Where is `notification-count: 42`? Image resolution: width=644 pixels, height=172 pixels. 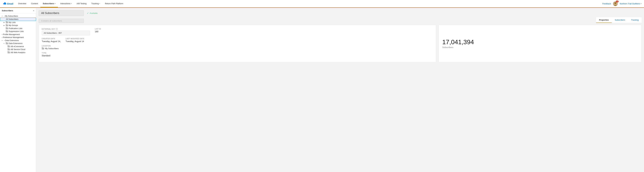
notification-count: 42 is located at coordinates (617, 1).